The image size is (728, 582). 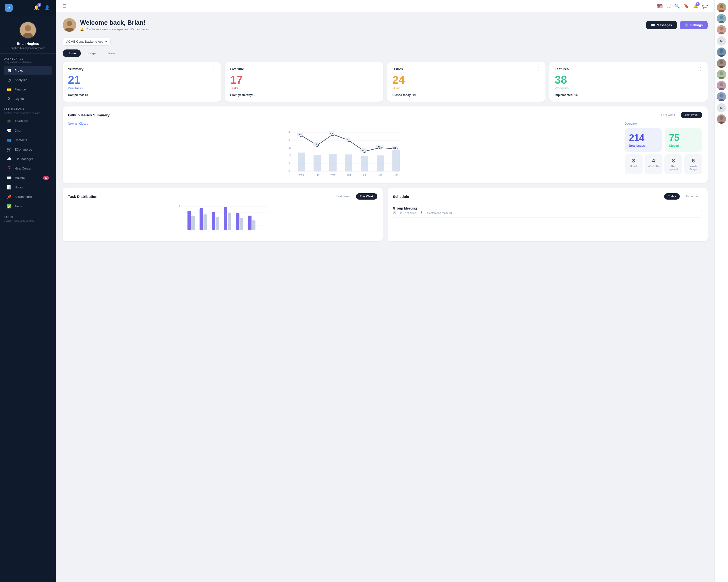 What do you see at coordinates (668, 115) in the screenshot?
I see `last-week-button: Last Week` at bounding box center [668, 115].